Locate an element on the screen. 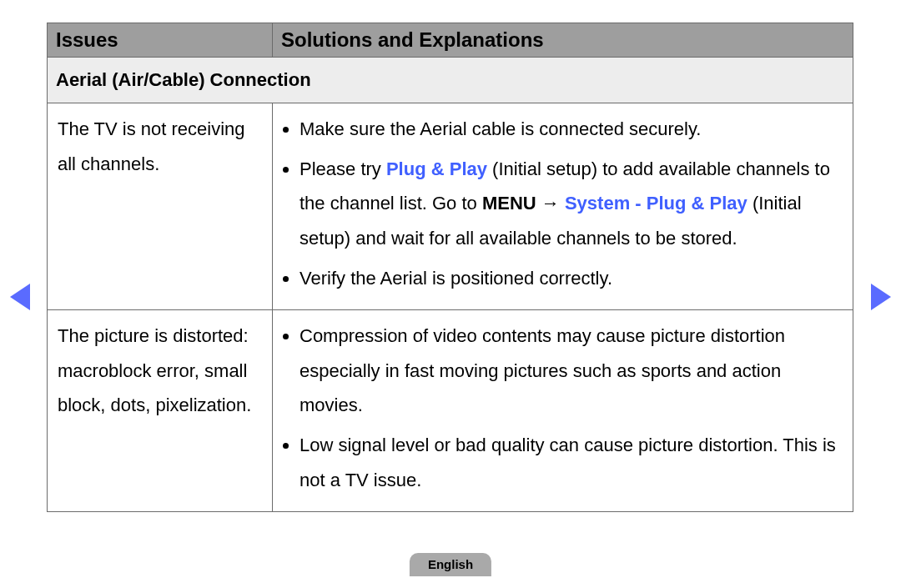 The height and width of the screenshot is (588, 901). next-page-arrow-icon is located at coordinates (881, 297).